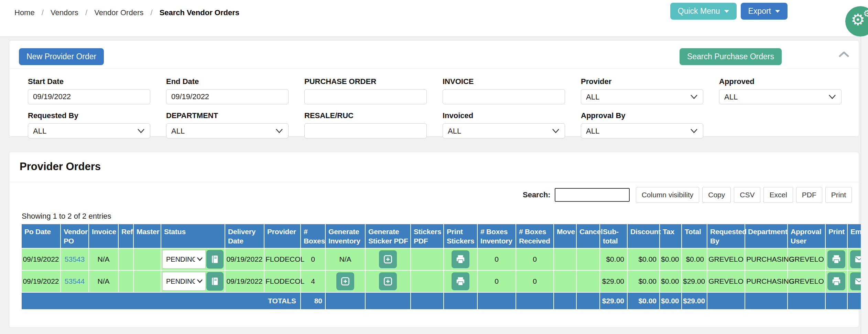  I want to click on cell-move, so click(565, 259).